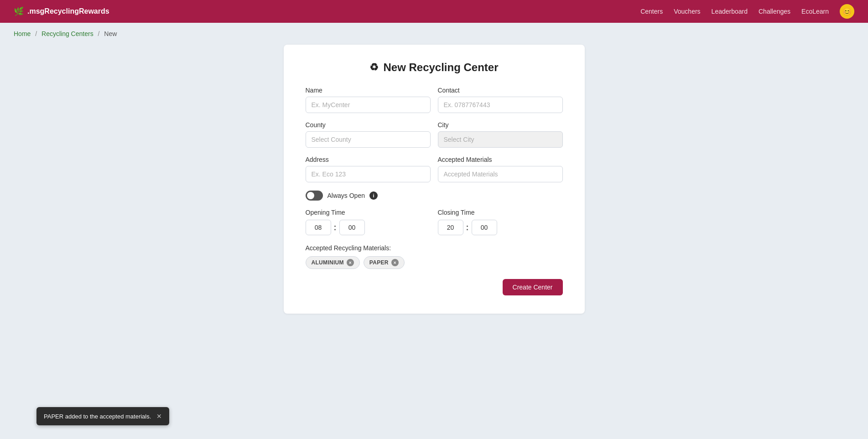 The height and width of the screenshot is (439, 868). Describe the element at coordinates (318, 227) in the screenshot. I see `opening-hours-input` at that location.